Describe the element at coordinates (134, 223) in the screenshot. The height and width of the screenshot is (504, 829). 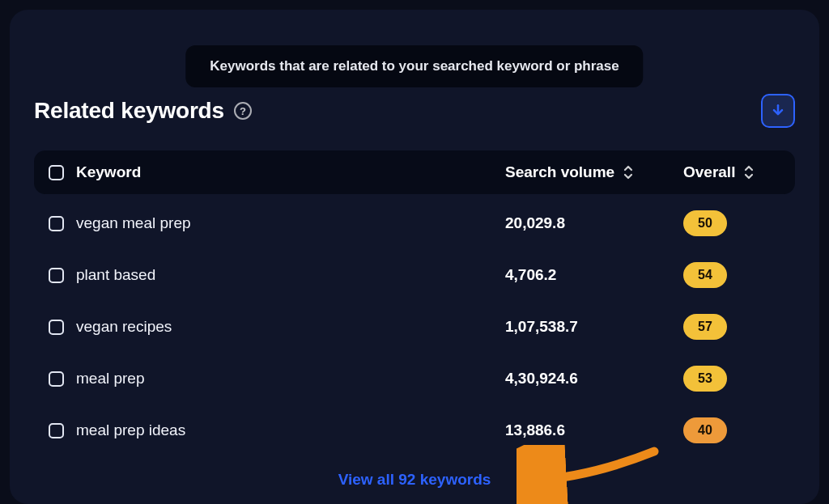
I see `cell-keyword: vegan meal prep` at that location.